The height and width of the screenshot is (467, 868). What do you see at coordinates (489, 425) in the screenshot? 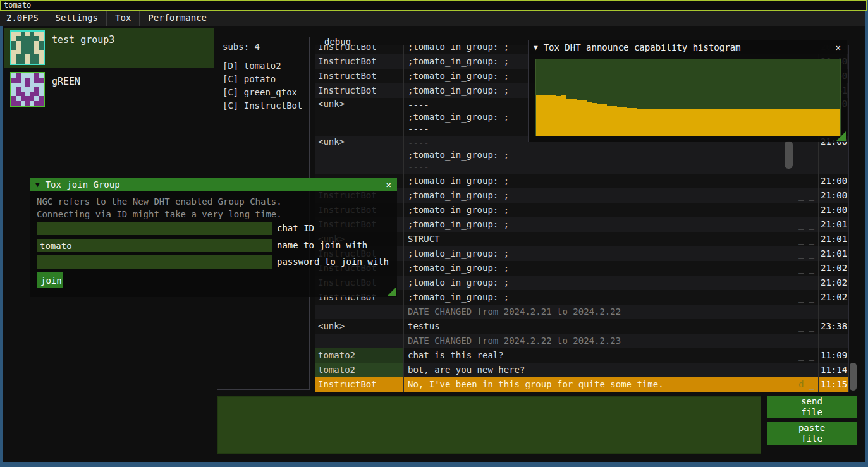
I see `message-input` at bounding box center [489, 425].